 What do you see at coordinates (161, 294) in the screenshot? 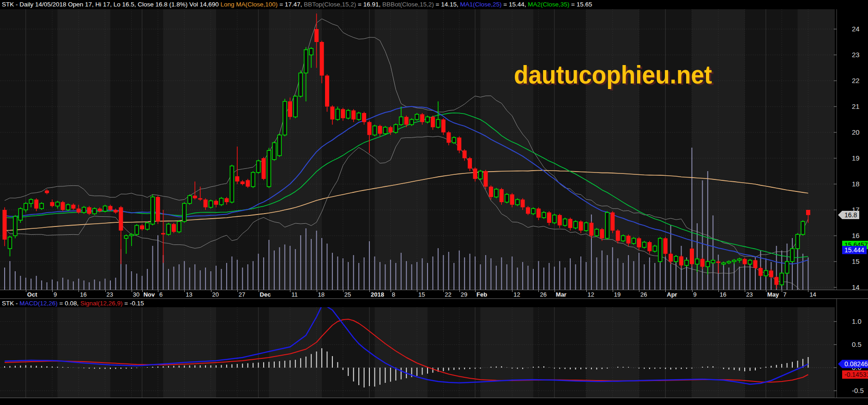
I see `date-axis-label: 6` at bounding box center [161, 294].